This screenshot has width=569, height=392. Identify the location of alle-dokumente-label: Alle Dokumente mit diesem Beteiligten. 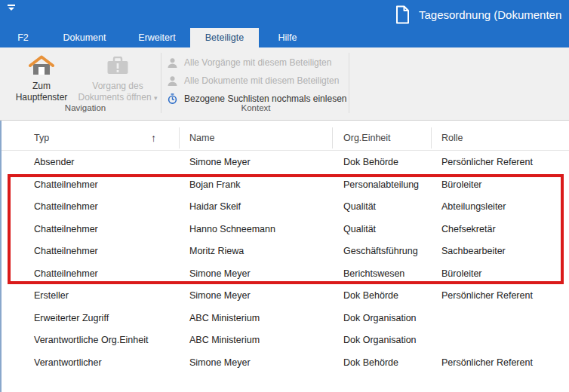
(261, 81).